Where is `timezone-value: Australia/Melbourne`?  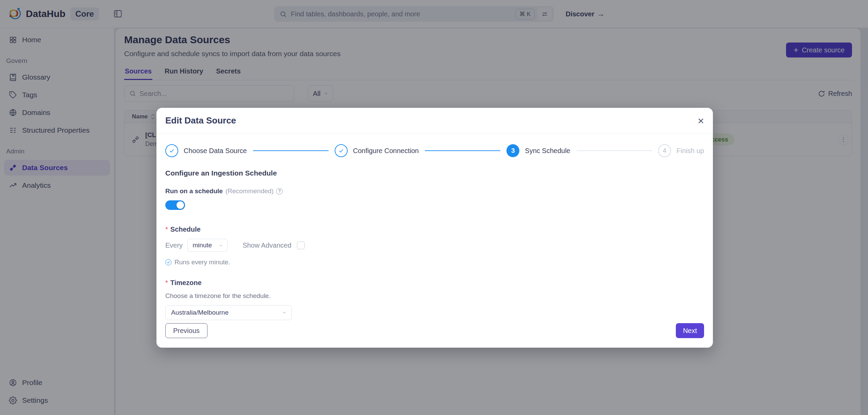
timezone-value: Australia/Melbourne is located at coordinates (200, 313).